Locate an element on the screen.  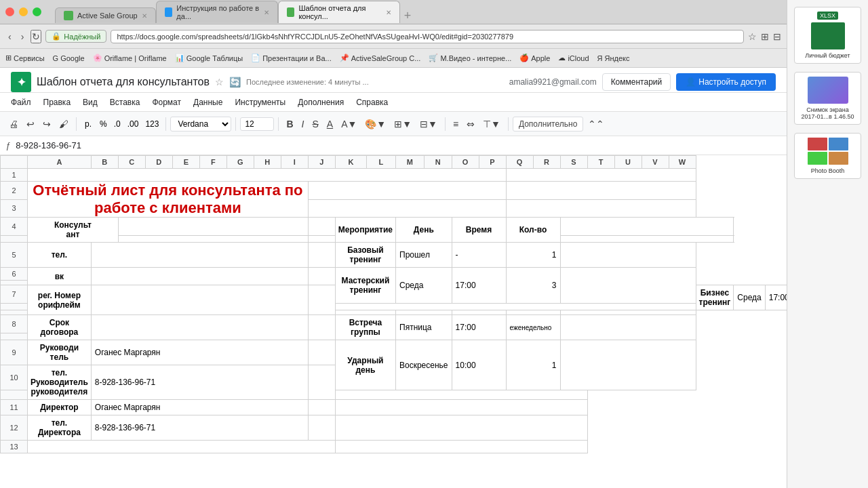
col-W: W is located at coordinates (682, 163).